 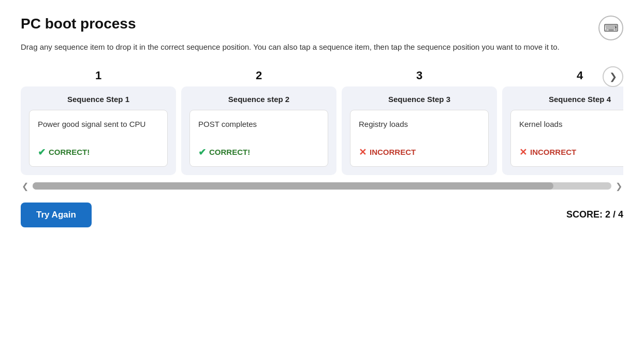 What do you see at coordinates (419, 152) in the screenshot?
I see `card-3-result: ✕ INCORRECT` at bounding box center [419, 152].